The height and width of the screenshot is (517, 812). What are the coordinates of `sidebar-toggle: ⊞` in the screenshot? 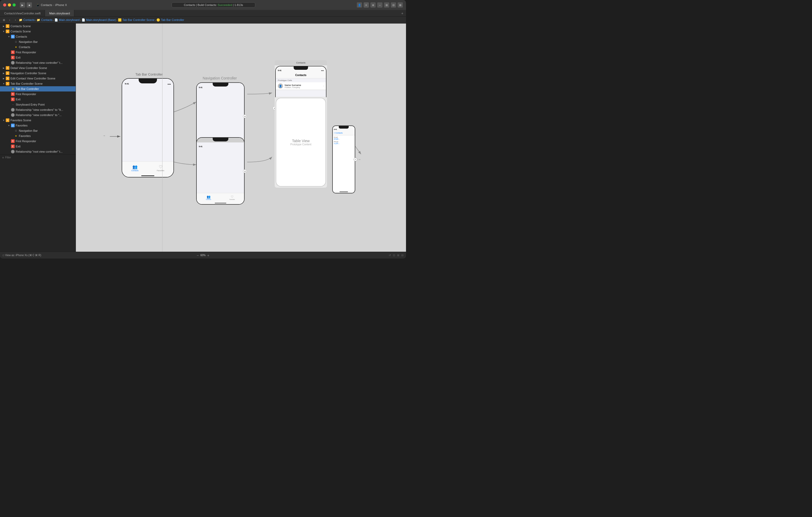 It's located at (4, 20).